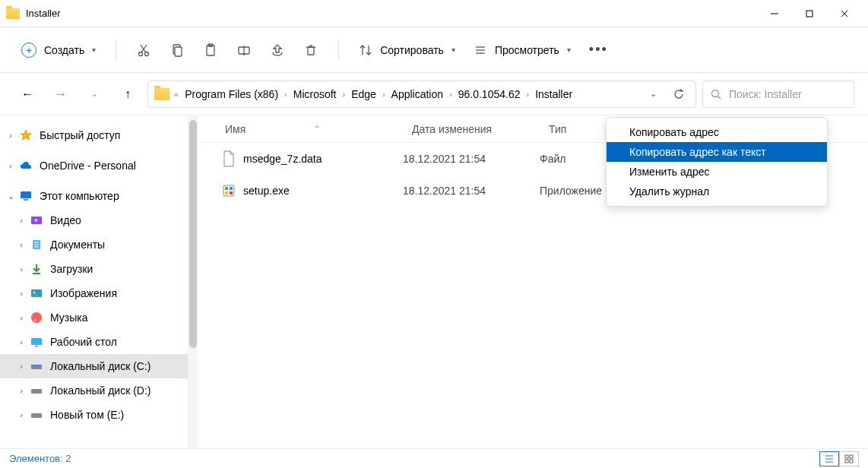 This screenshot has height=468, width=868. I want to click on address-bar: « Program Files (x86)› Microsoft› Edge› …, so click(422, 94).